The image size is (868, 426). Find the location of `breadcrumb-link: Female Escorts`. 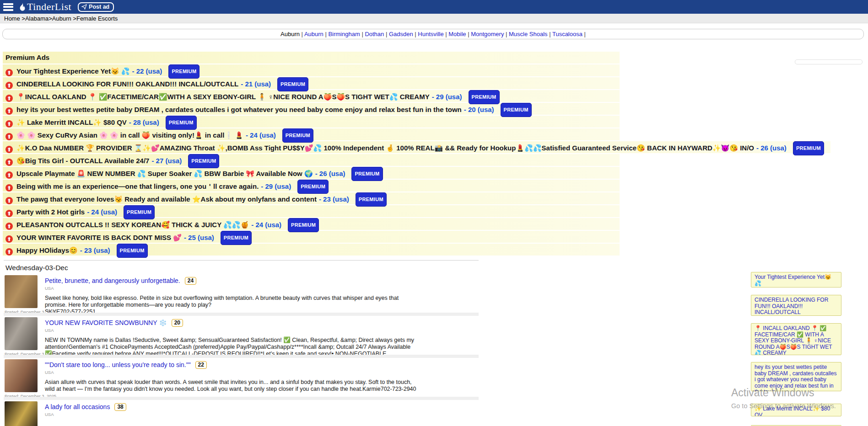

breadcrumb-link: Female Escorts is located at coordinates (97, 18).